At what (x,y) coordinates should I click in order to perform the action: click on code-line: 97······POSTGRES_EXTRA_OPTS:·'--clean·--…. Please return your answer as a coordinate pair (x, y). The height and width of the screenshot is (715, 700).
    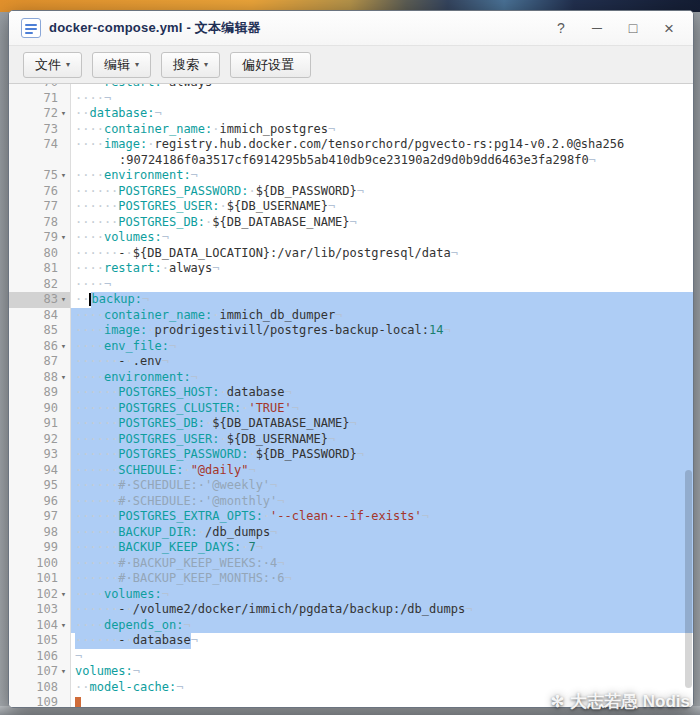
    Looking at the image, I should click on (351, 517).